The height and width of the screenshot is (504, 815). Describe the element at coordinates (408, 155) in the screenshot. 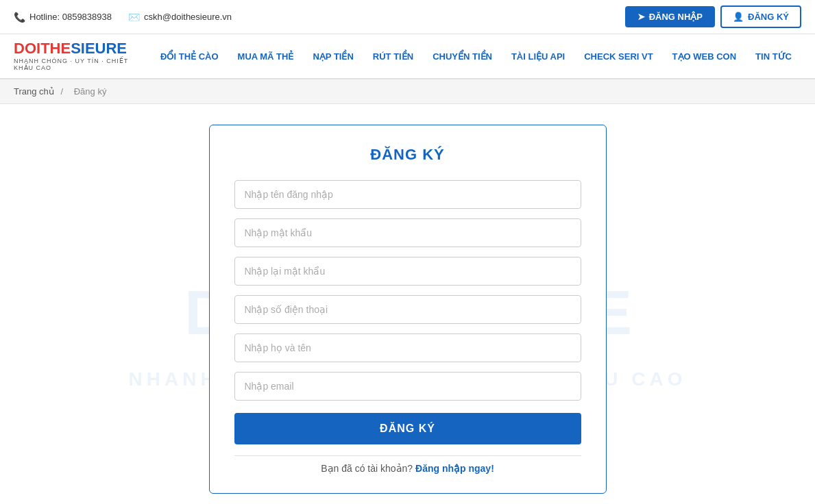

I see `form-title: ĐĂNG KÝ` at that location.